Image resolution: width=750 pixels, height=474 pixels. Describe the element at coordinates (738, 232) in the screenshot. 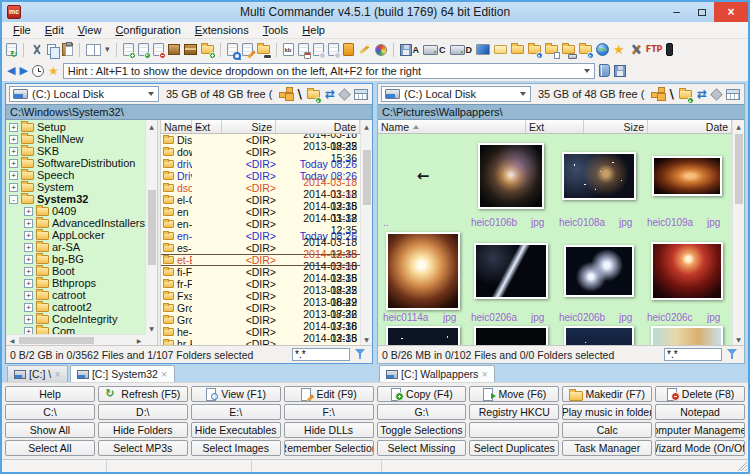

I see `thumb-vertical-scrollbar` at that location.